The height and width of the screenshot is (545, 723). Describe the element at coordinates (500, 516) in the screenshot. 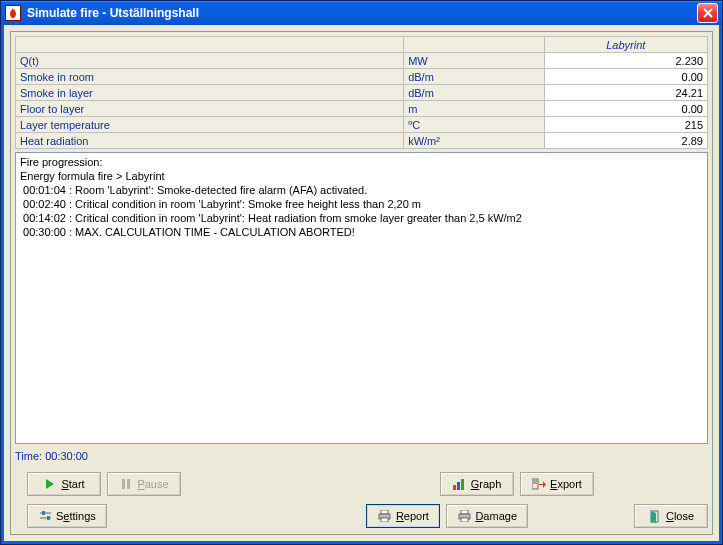

I see `damage-label-rest: amage` at that location.